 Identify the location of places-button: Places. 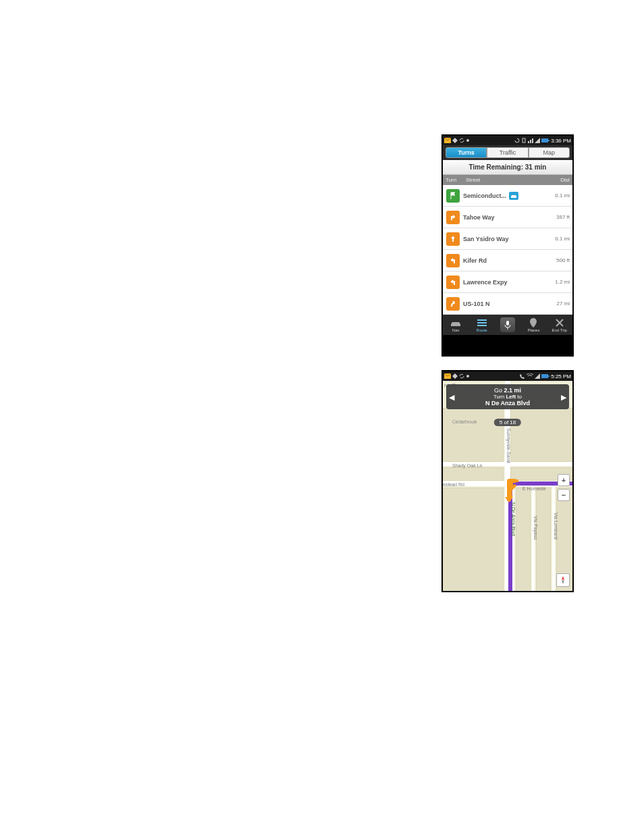
(533, 325).